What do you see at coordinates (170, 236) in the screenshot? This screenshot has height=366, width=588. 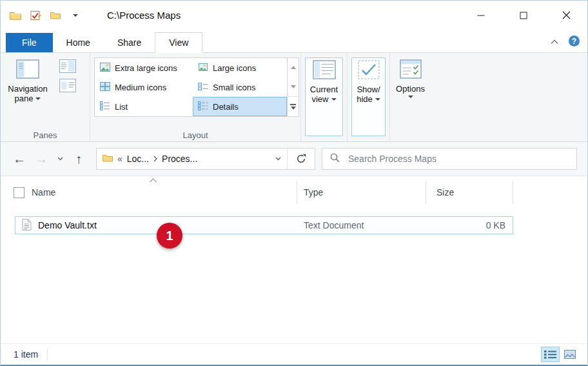 I see `annotation-badge-1: 1` at bounding box center [170, 236].